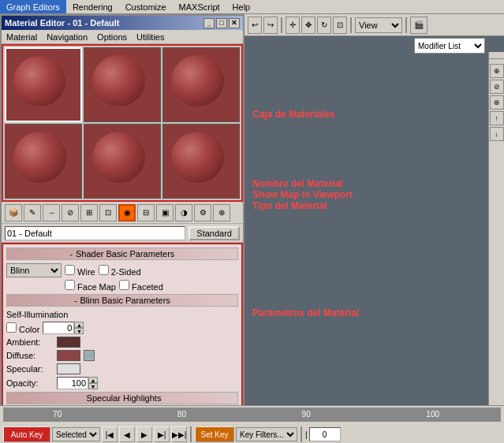  Describe the element at coordinates (497, 102) in the screenshot. I see `right-icon-3: ⊗` at that location.